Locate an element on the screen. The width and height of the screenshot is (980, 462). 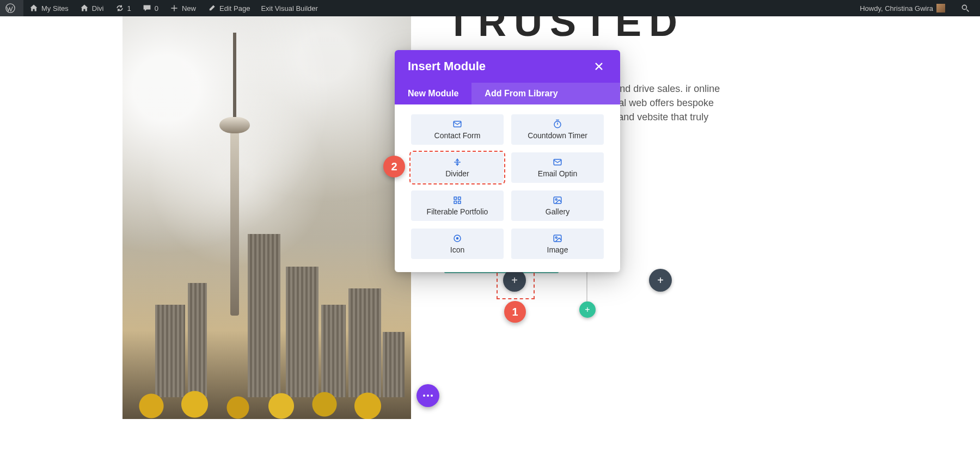
updates-count: 1 is located at coordinates (130, 9).